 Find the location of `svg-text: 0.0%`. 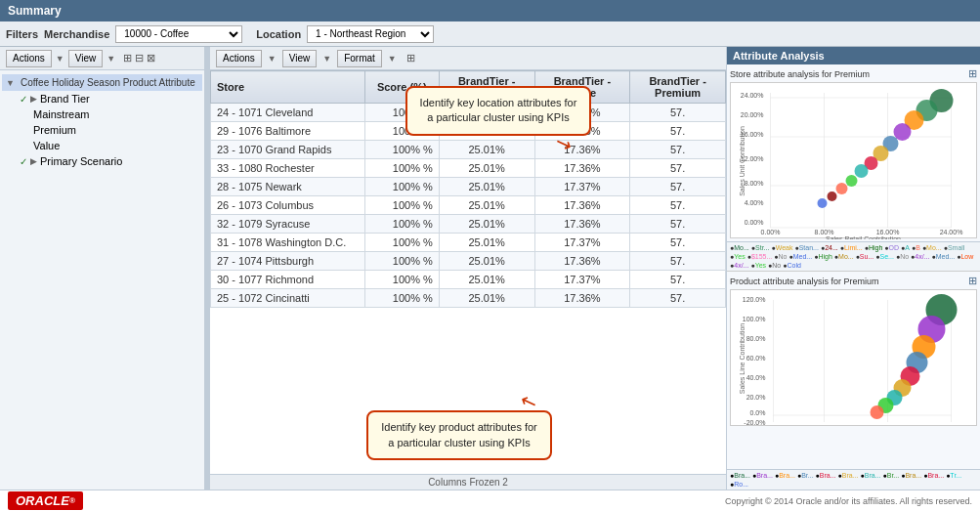

svg-text: 0.0% is located at coordinates (758, 412).